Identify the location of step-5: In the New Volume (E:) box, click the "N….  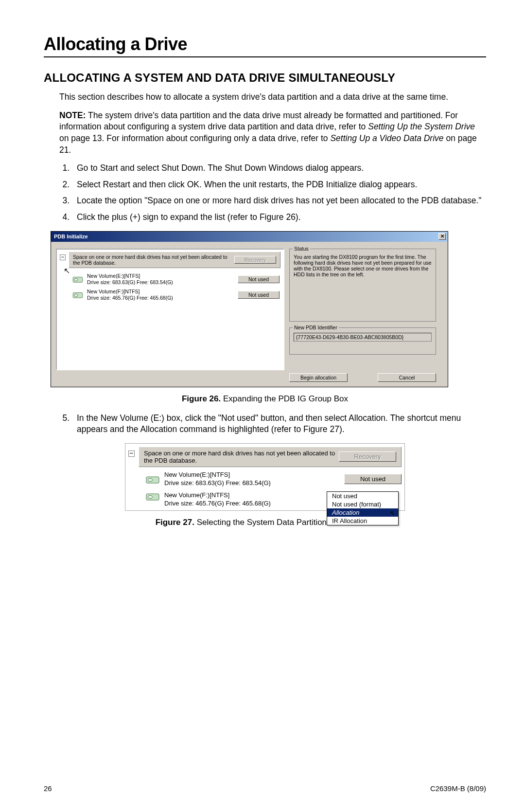
(279, 424).